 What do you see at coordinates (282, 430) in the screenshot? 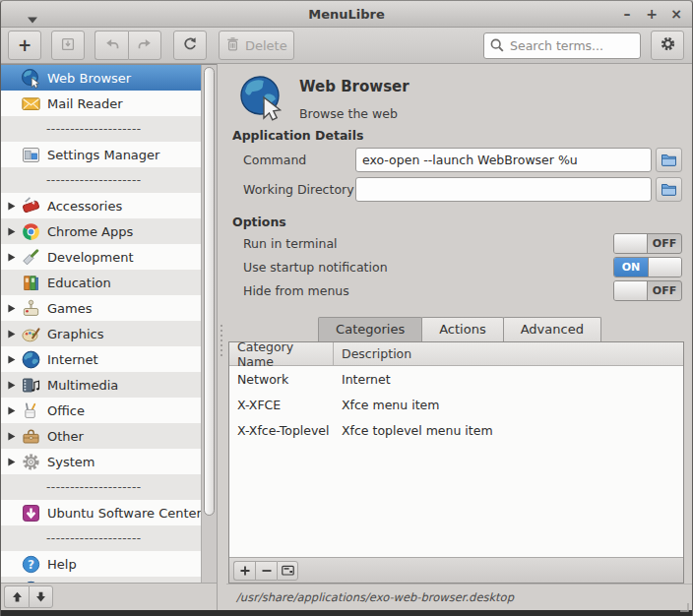
I see `category-name-cell: X-Xfce-Toplevel` at bounding box center [282, 430].